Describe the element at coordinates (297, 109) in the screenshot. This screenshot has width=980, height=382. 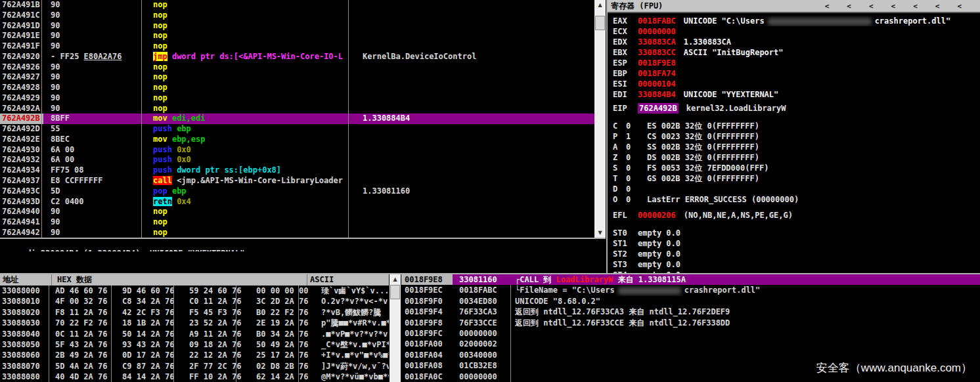
I see `disasm-row: 762A492A90nop` at that location.